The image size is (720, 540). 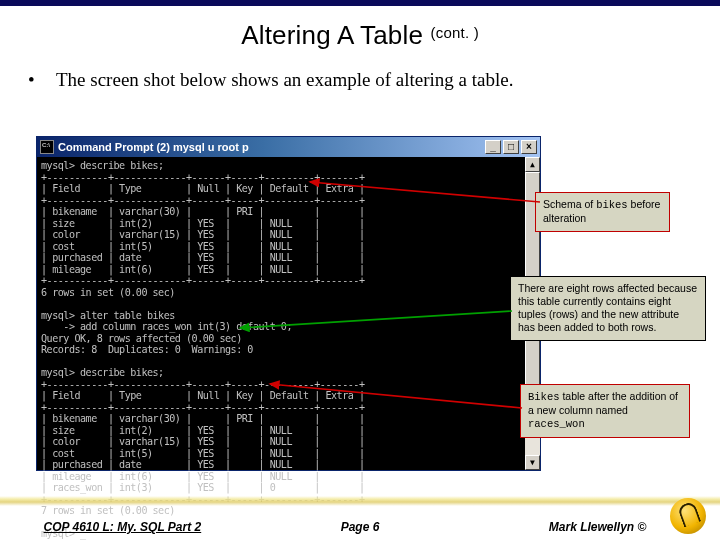 What do you see at coordinates (602, 212) in the screenshot?
I see `callout-schema-before: Schema of bikes before alteration` at bounding box center [602, 212].